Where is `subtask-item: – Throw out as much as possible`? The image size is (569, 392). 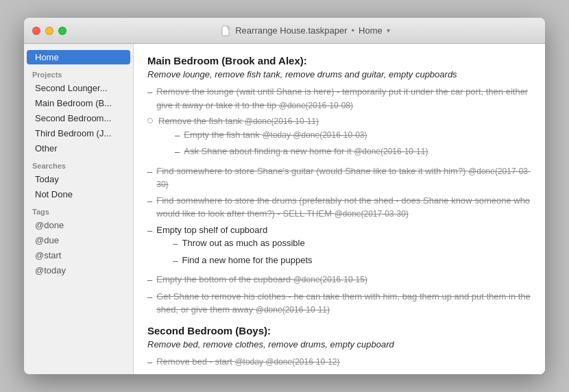
subtask-item: – Throw out as much as possible is located at coordinates (352, 244).